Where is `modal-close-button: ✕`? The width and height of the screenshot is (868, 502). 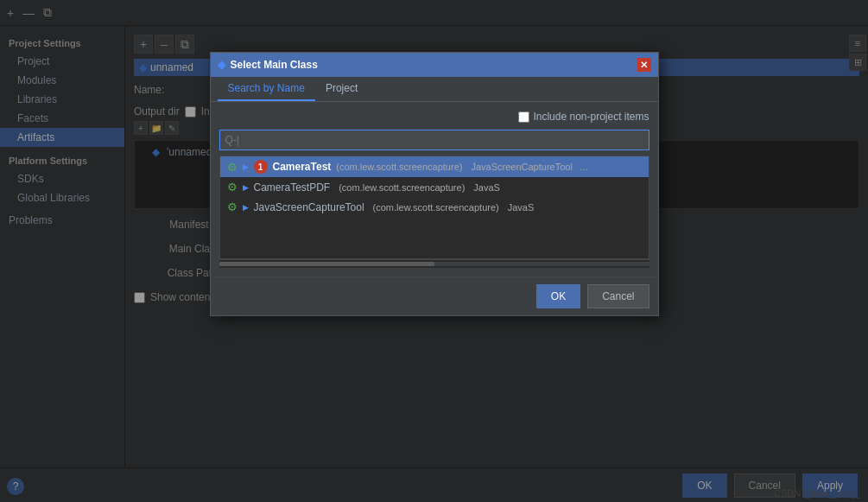
modal-close-button: ✕ is located at coordinates (644, 65).